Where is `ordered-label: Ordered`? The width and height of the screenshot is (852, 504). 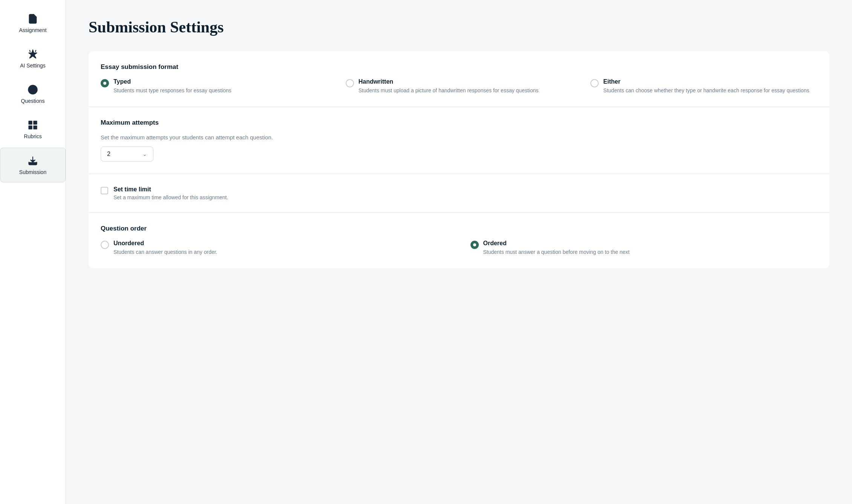 ordered-label: Ordered is located at coordinates (556, 243).